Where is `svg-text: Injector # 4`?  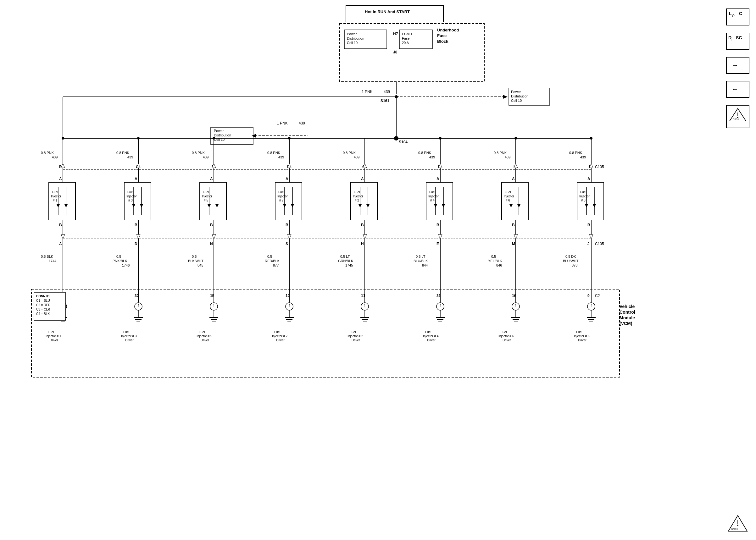
svg-text: Injector # 4 is located at coordinates (431, 336).